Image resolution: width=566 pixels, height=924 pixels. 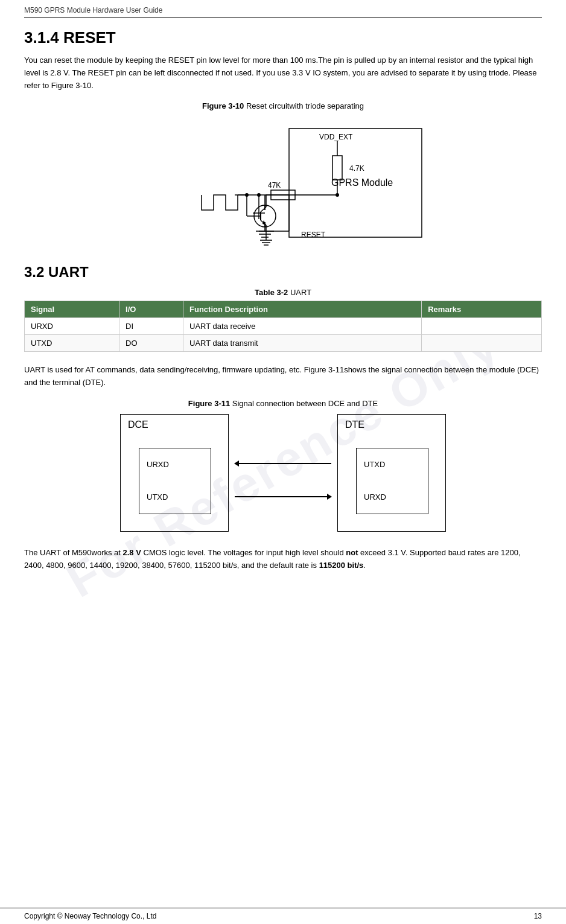 What do you see at coordinates (283, 326) in the screenshot?
I see `uart-table: Signal I/O Function Description Remarks …` at bounding box center [283, 326].